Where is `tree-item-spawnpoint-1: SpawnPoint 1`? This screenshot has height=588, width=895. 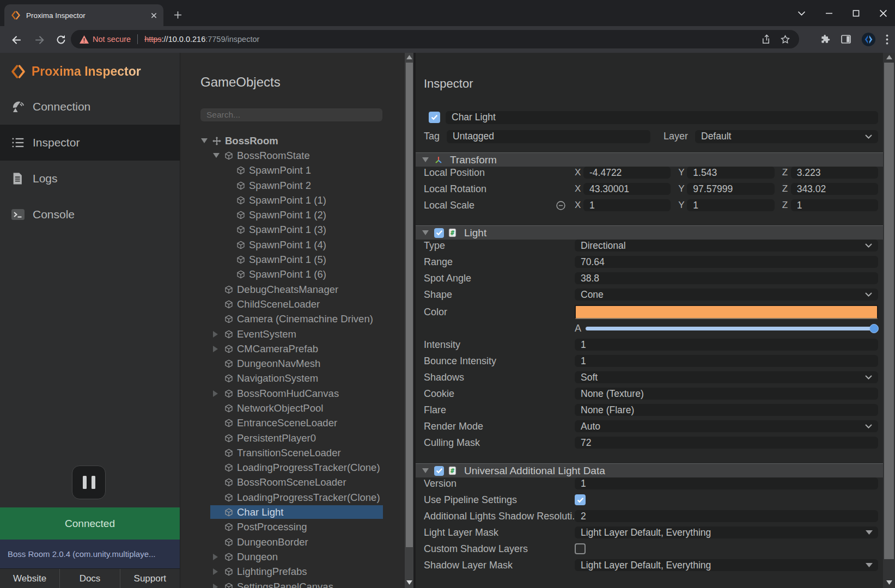 tree-item-spawnpoint-1: SpawnPoint 1 is located at coordinates (293, 171).